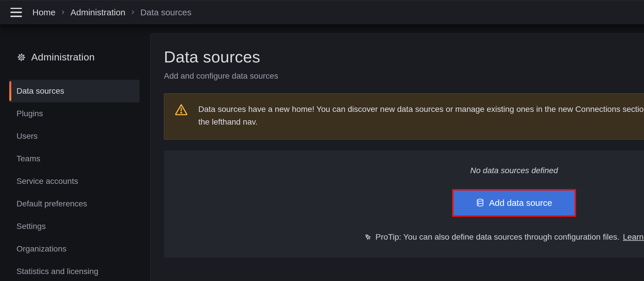  Describe the element at coordinates (112, 12) in the screenshot. I see `breadcrumb: Home › Administration › Data sources` at that location.